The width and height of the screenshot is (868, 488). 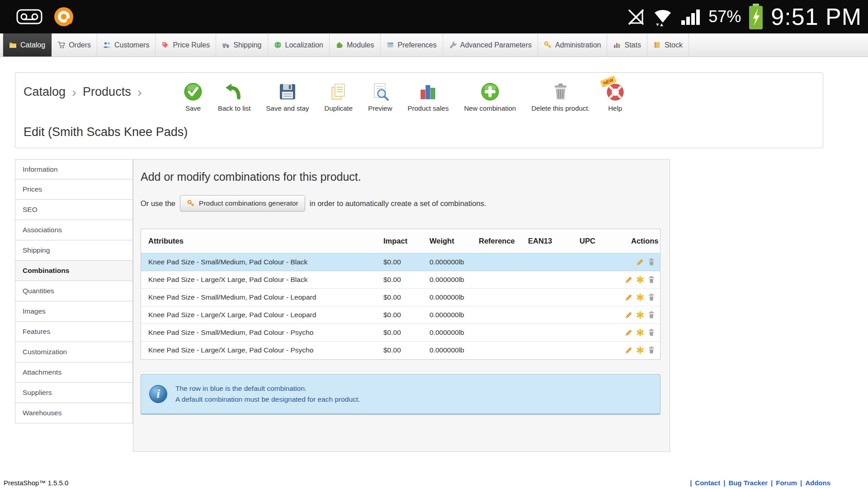 What do you see at coordinates (74, 230) in the screenshot?
I see `sidebar-item-associations: Associations` at bounding box center [74, 230].